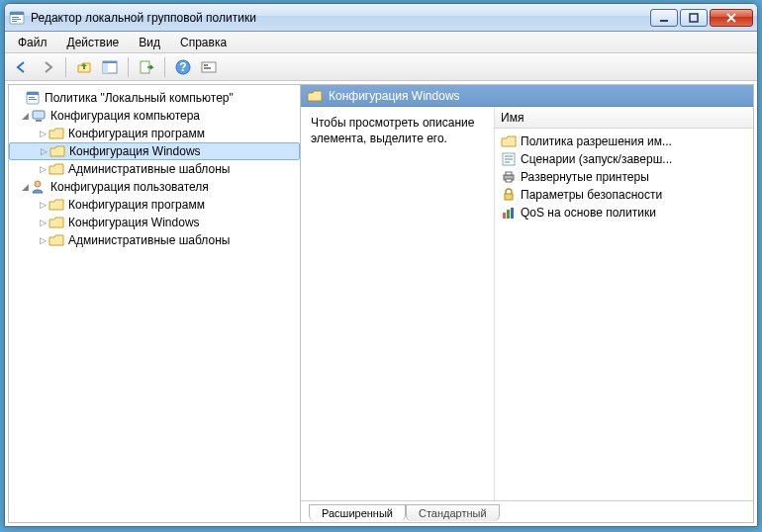 The image size is (762, 532). What do you see at coordinates (381, 67) in the screenshot?
I see `toolbar: ?` at bounding box center [381, 67].